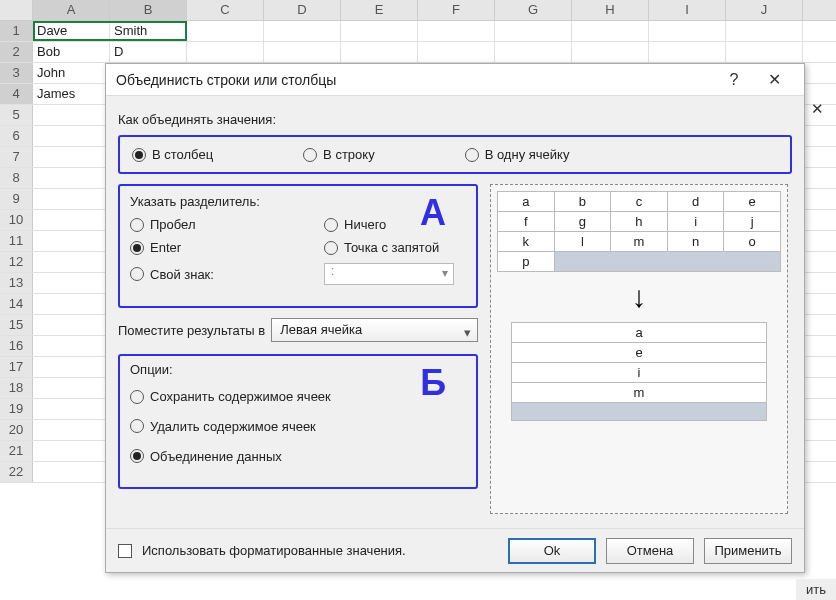 This screenshot has height=600, width=836. What do you see at coordinates (72, 94) in the screenshot?
I see `cell: James` at bounding box center [72, 94].